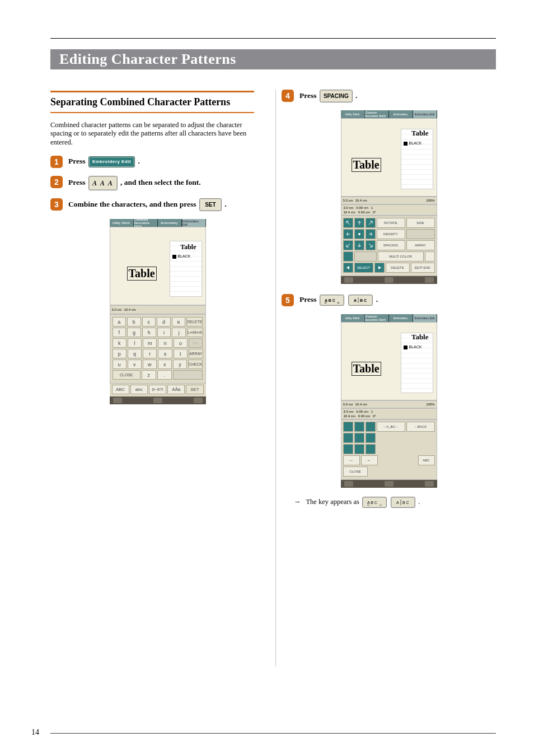 This screenshot has width=534, height=756. Describe the element at coordinates (163, 321) in the screenshot. I see `key-d: d` at that location.